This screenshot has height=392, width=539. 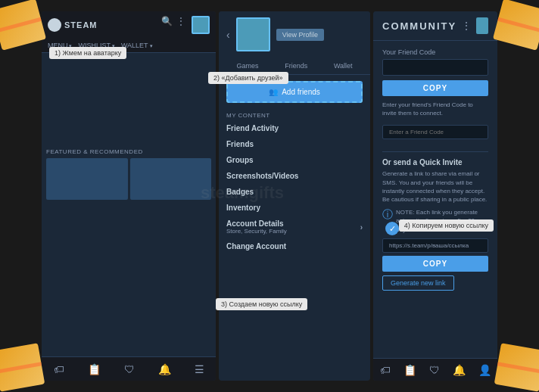 I want to click on link-row: https://s.team/p/ваша/ссылка, so click(x=435, y=245).